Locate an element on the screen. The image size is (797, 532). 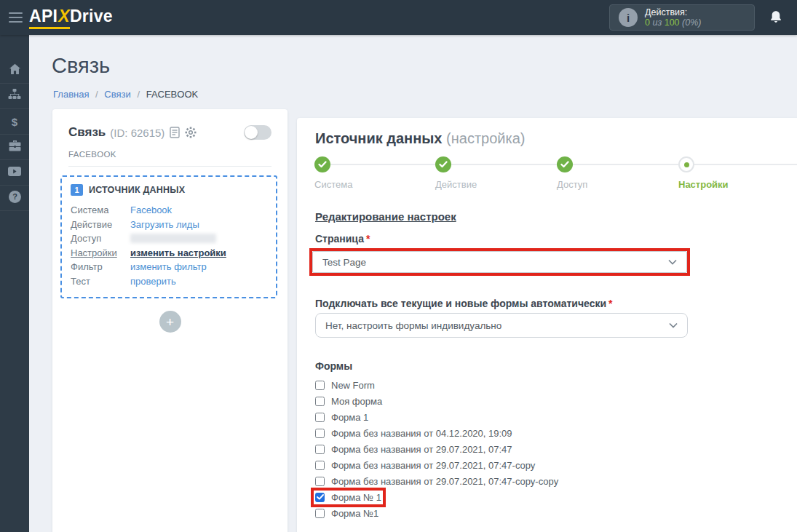
logo-drive: Drive is located at coordinates (92, 16).